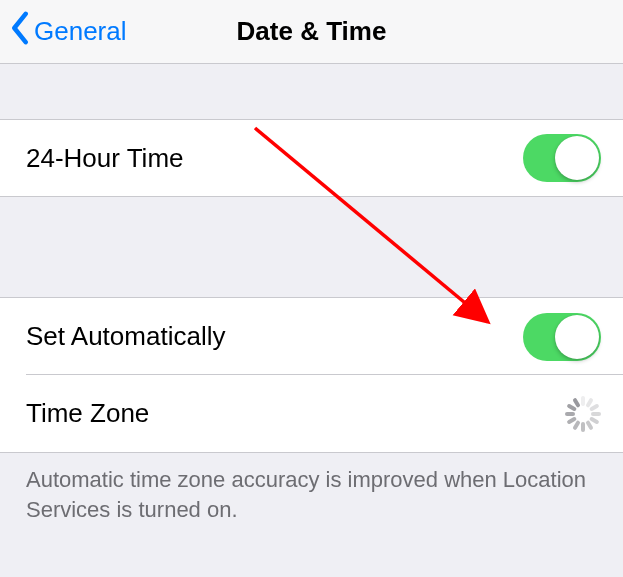 This screenshot has height=577, width=623. I want to click on chevron-left-icon, so click(20, 32).